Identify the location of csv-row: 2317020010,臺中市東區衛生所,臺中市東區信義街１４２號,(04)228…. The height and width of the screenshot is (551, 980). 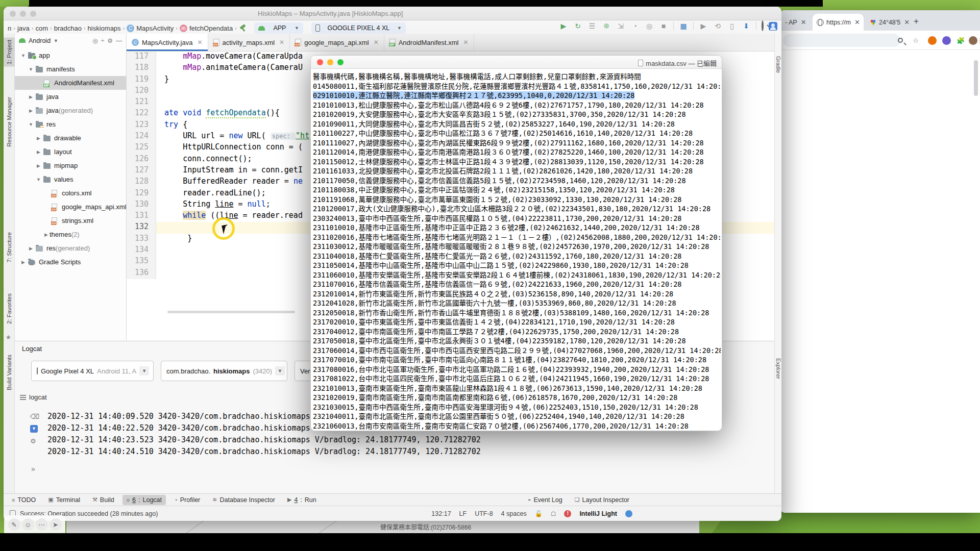
(517, 321).